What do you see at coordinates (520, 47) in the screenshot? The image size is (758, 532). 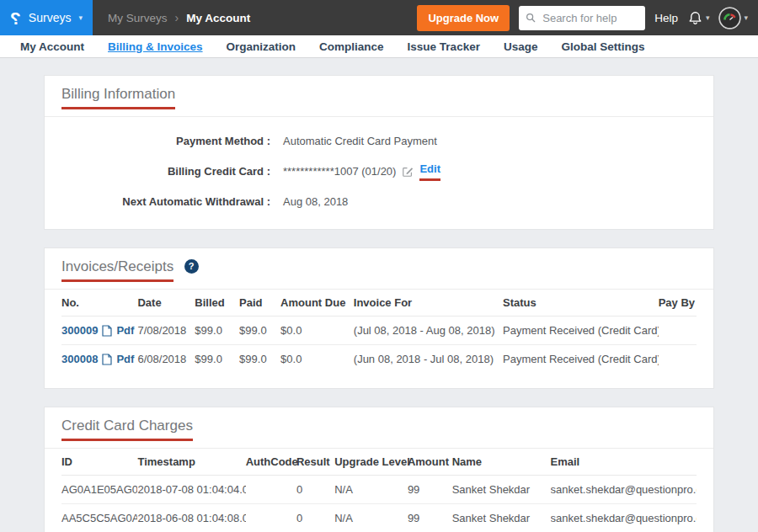 I see `tab-usage: Usage` at bounding box center [520, 47].